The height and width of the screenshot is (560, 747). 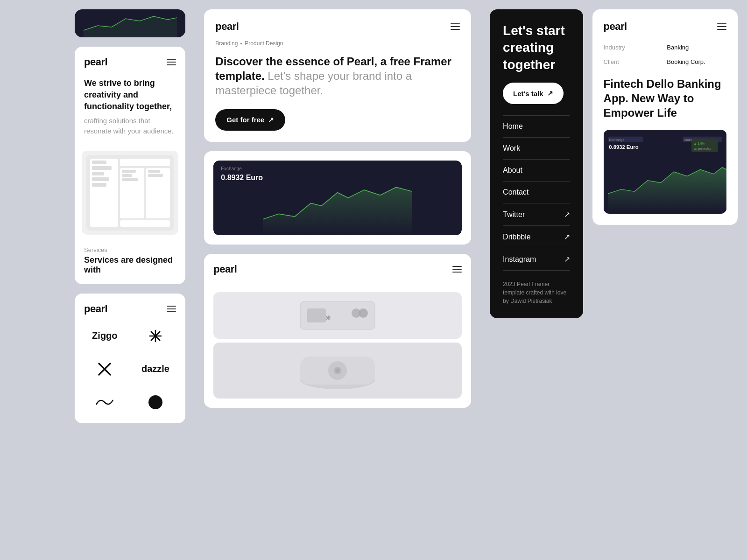 What do you see at coordinates (96, 62) in the screenshot?
I see `pearl-logo: pearl` at bounding box center [96, 62].